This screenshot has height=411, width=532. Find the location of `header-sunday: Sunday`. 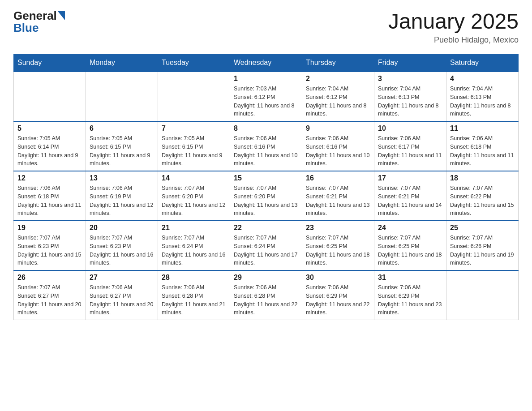

header-sunday: Sunday is located at coordinates (50, 63).